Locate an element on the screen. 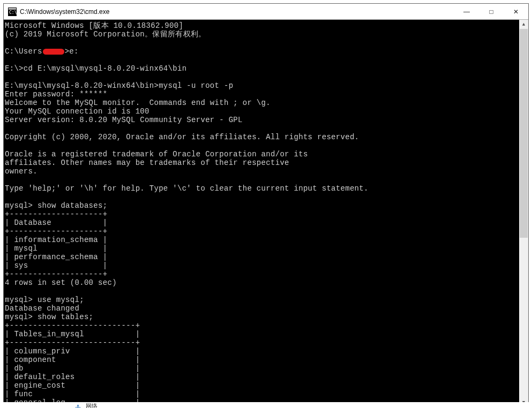 The width and height of the screenshot is (532, 408). line: | Tables_in_mysql | is located at coordinates (72, 334).